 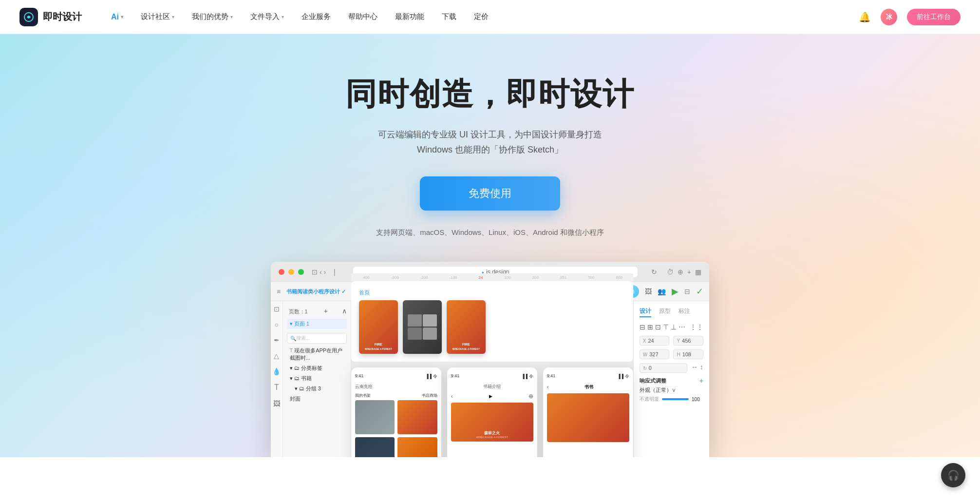 What do you see at coordinates (344, 311) in the screenshot?
I see `collapse-icon: ∧` at bounding box center [344, 311].